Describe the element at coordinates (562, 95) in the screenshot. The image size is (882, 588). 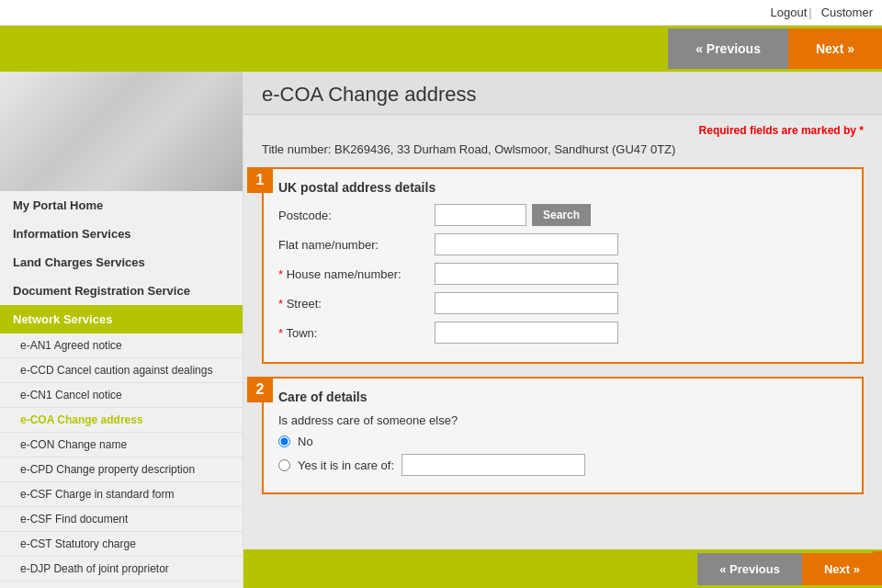
I see `page-title: e-COA Change address` at that location.